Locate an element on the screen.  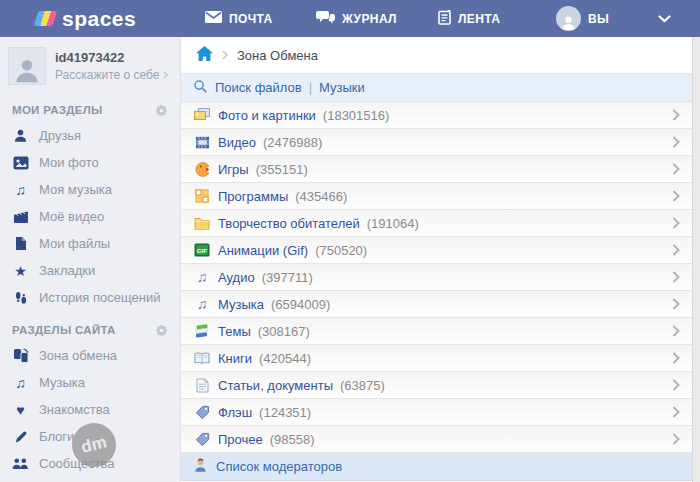
feed-icon is located at coordinates (444, 19).